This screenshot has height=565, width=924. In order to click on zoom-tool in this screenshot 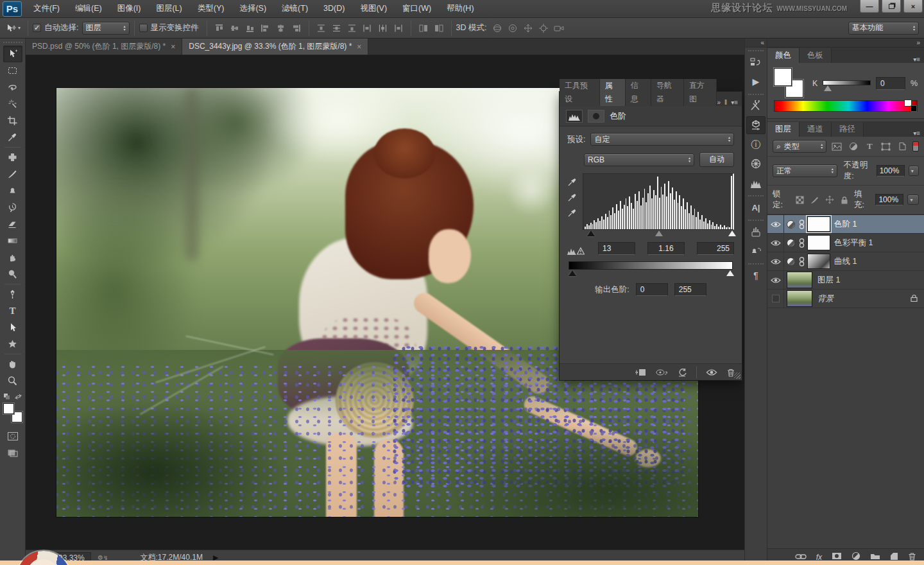, I will do `click(13, 381)`.